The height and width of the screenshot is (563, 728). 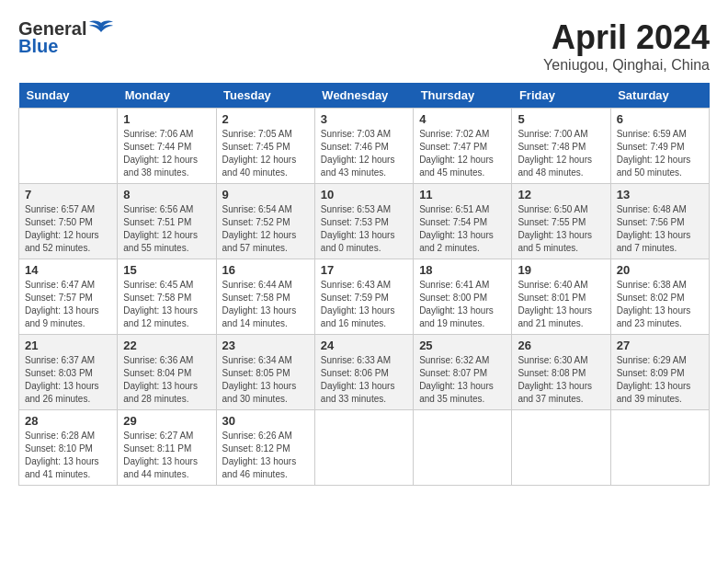 What do you see at coordinates (561, 346) in the screenshot?
I see `cell-date: 26` at bounding box center [561, 346].